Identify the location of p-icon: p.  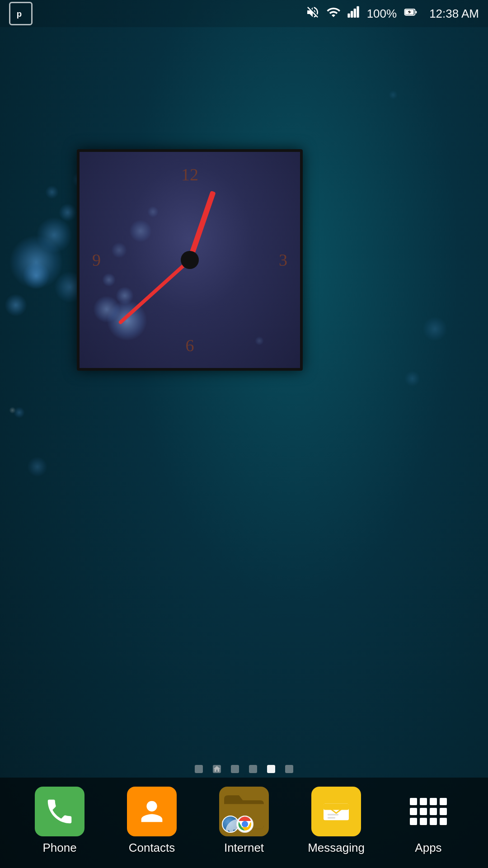
(21, 14).